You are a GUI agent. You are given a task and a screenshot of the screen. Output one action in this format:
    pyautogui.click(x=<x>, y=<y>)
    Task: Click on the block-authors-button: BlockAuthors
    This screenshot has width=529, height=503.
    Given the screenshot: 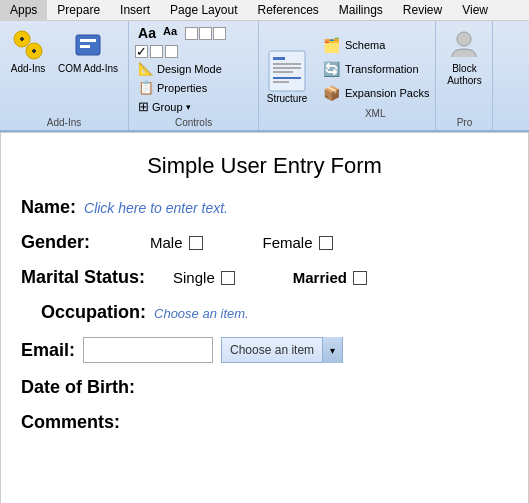 What is the action you would take?
    pyautogui.click(x=464, y=57)
    